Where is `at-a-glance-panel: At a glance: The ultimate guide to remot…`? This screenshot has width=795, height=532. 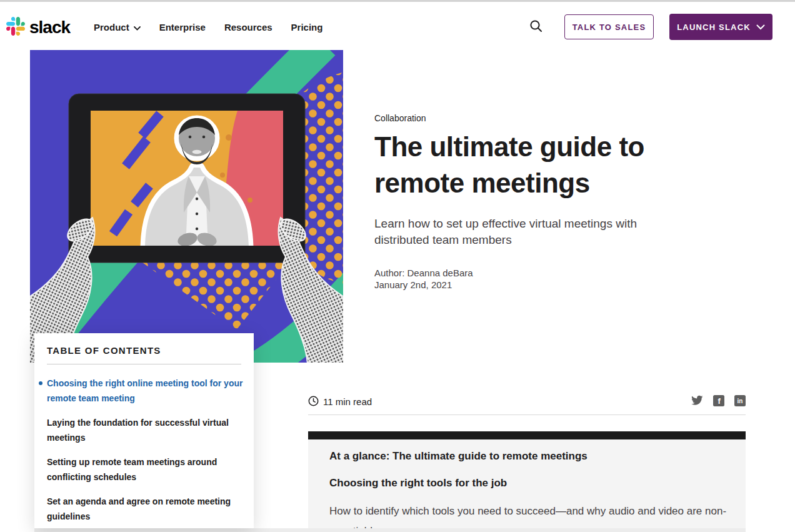 at-a-glance-panel: At a glance: The ultimate guide to remot… is located at coordinates (527, 481).